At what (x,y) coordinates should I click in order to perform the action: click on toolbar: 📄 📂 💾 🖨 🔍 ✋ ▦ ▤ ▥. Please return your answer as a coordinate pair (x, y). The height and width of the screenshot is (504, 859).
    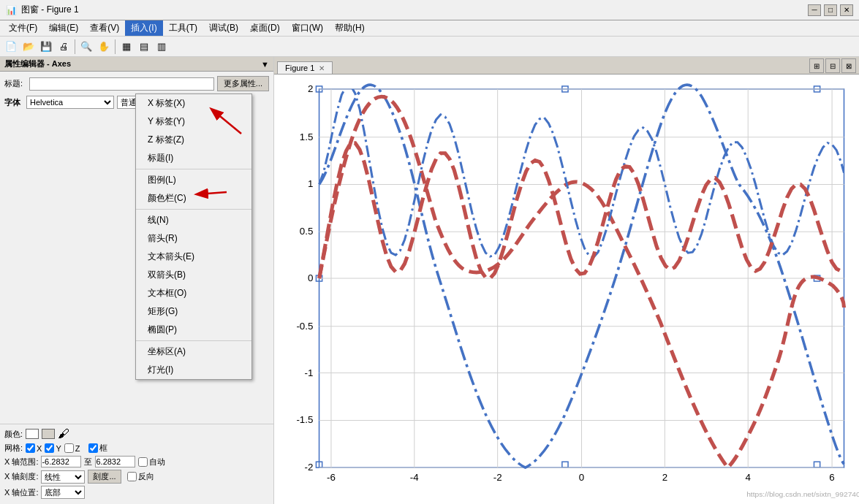
    Looking at the image, I should click on (430, 47).